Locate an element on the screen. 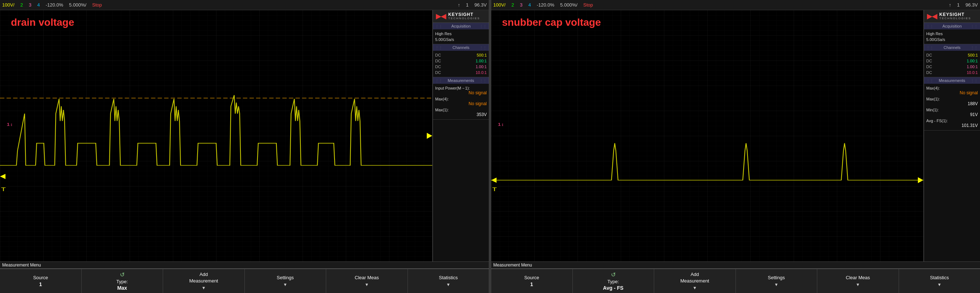 This screenshot has width=980, height=293. statistics-arrow-2: ▼ is located at coordinates (939, 285).